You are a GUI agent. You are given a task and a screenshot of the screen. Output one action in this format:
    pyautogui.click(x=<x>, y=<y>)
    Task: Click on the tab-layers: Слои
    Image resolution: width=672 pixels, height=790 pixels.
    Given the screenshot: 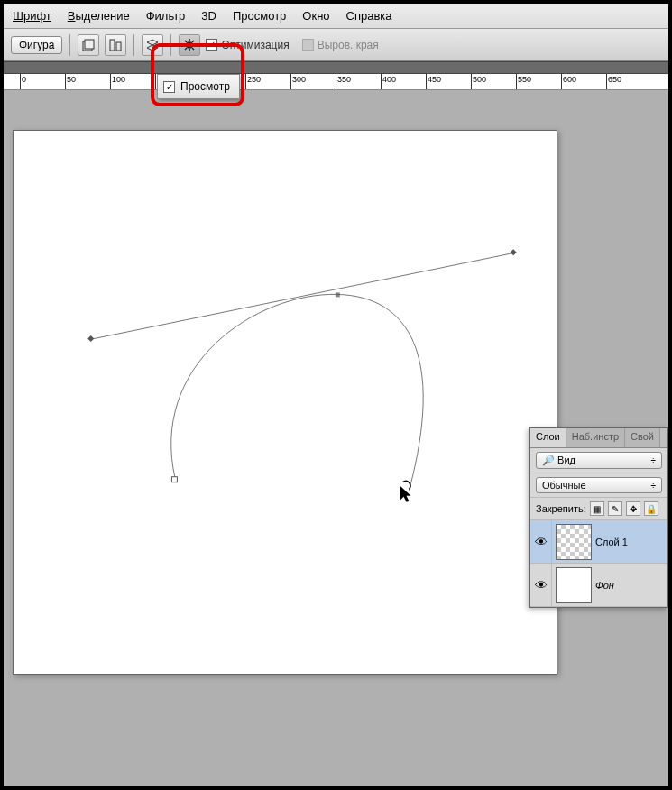 What is the action you would take?
    pyautogui.click(x=548, y=438)
    